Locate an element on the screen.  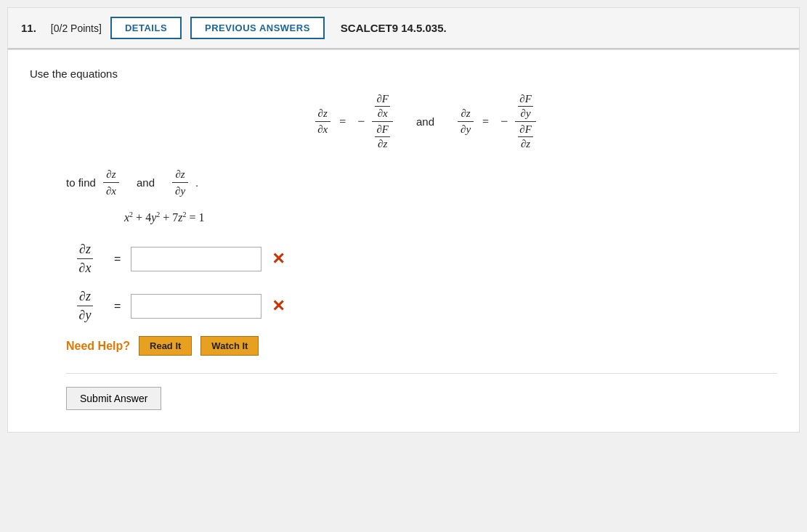
previous-answers-button: PREVIOUS ANSWERS is located at coordinates (257, 28).